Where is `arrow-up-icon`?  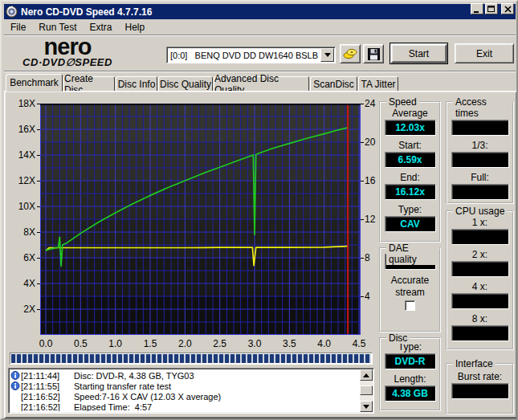 arrow-up-icon is located at coordinates (366, 376).